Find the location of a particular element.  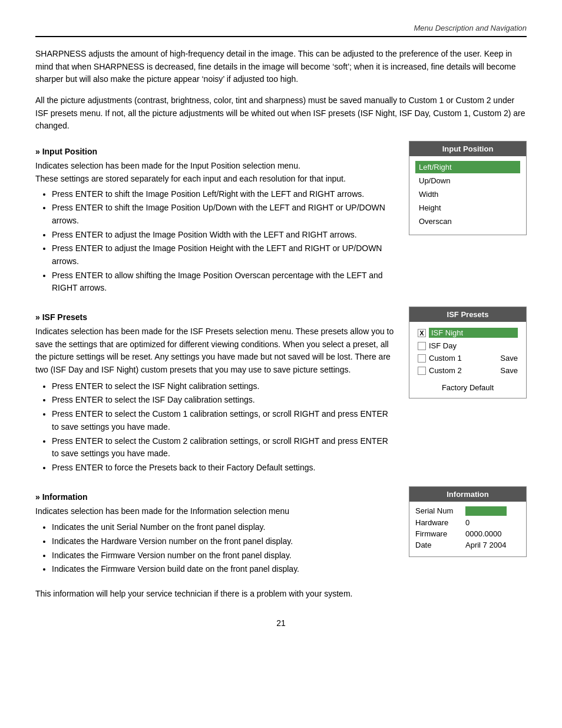

isf-label-night: ISF Night is located at coordinates (474, 332).